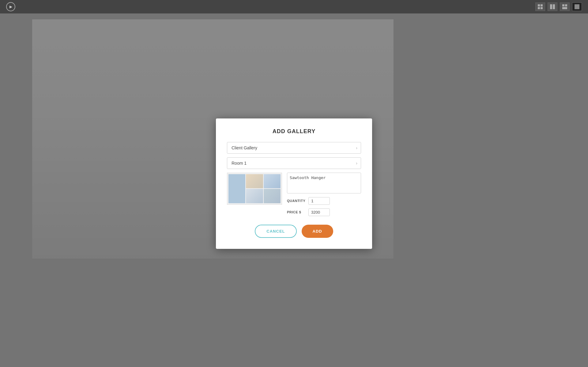  Describe the element at coordinates (324, 183) in the screenshot. I see `product-notes-input` at that location.